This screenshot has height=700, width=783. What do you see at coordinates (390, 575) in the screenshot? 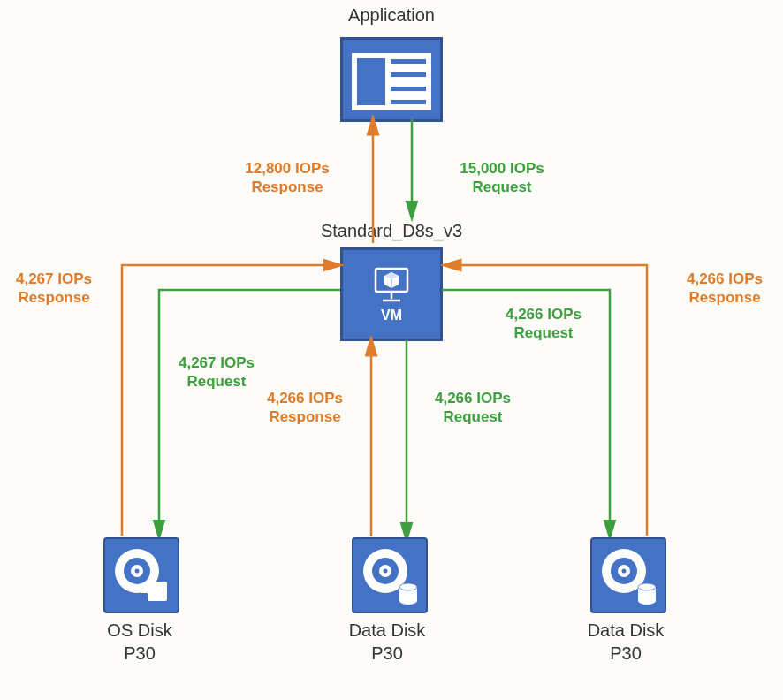
I see `data-disk-1-icon` at bounding box center [390, 575].